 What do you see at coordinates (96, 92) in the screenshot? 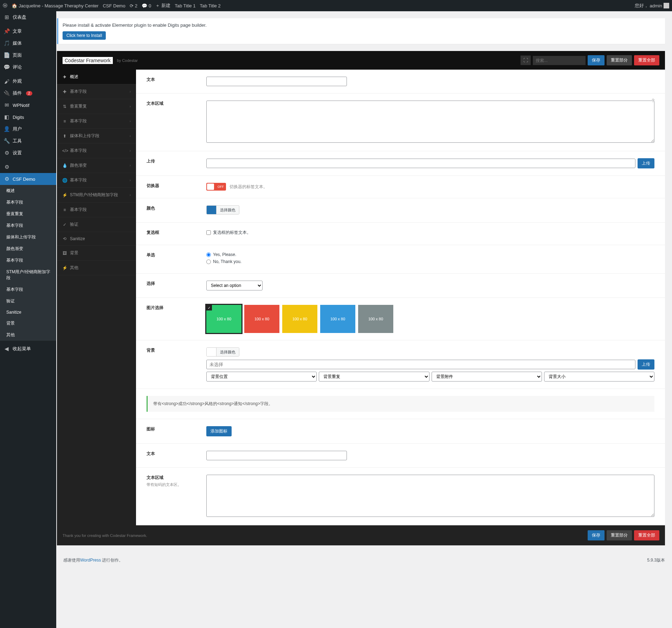
I see `nav-basic1: ✚基本字段›` at bounding box center [96, 92].